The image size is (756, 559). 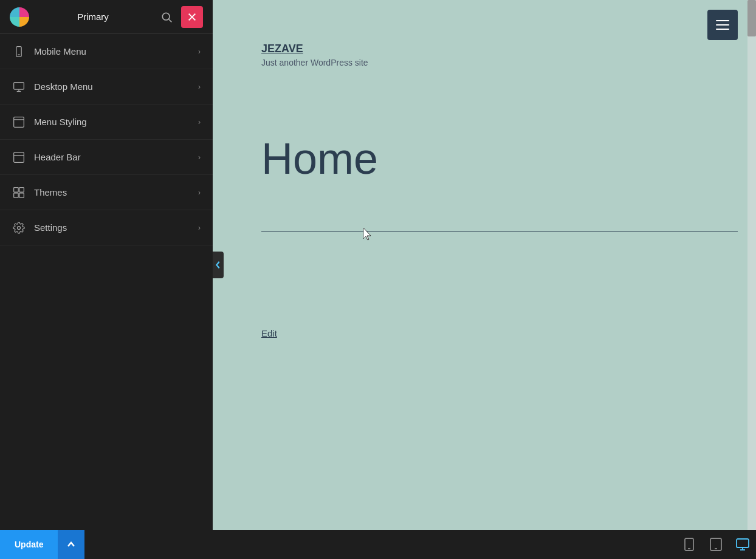 I want to click on sidebar-item-mobile-menu: Mobile Menu ›, so click(x=106, y=52).